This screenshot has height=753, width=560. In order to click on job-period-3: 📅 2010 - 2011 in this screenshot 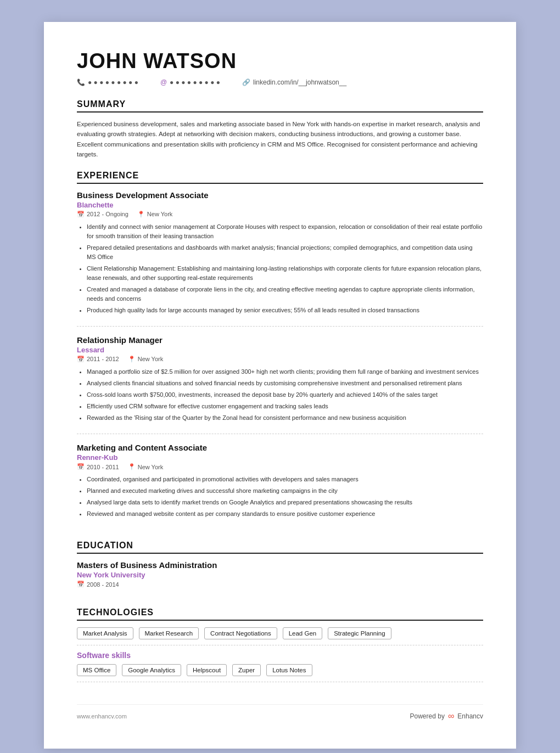, I will do `click(98, 467)`.